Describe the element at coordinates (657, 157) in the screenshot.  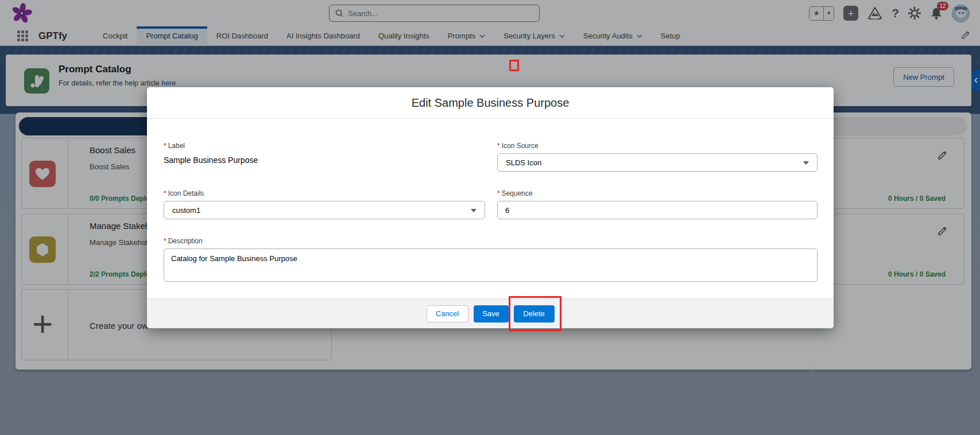
I see `field-icon-source: *Icon Source SLDS Icon` at that location.